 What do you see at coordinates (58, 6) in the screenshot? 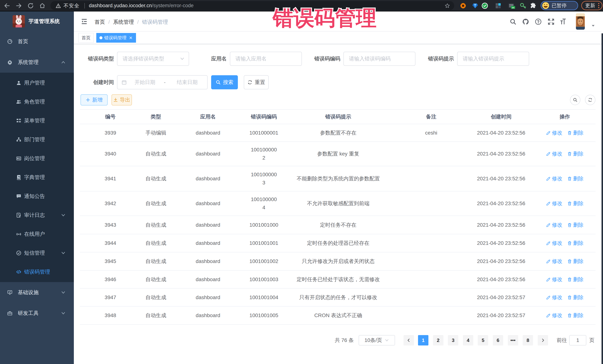
I see `not-secure-icon` at bounding box center [58, 6].